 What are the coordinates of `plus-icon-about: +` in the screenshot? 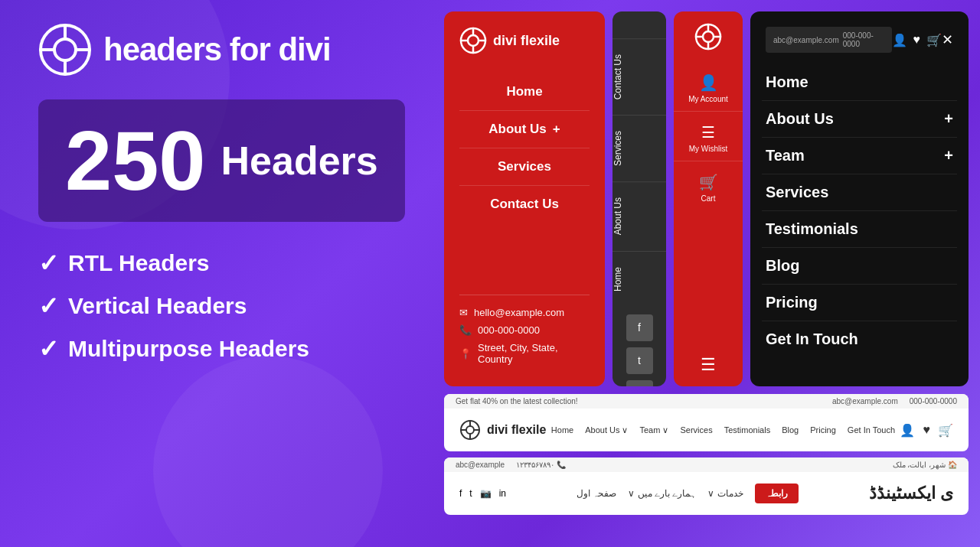 It's located at (949, 119).